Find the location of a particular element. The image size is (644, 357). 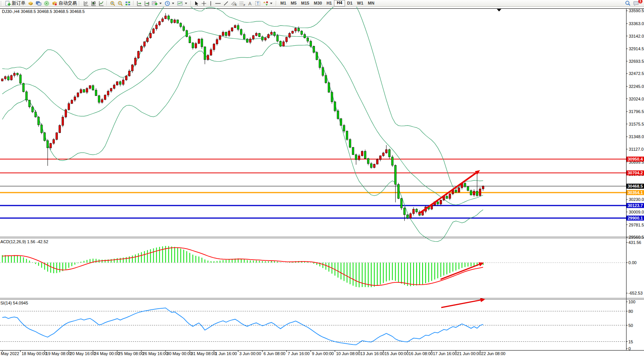

svg-text: 25 May 08:00 is located at coordinates (131, 354).